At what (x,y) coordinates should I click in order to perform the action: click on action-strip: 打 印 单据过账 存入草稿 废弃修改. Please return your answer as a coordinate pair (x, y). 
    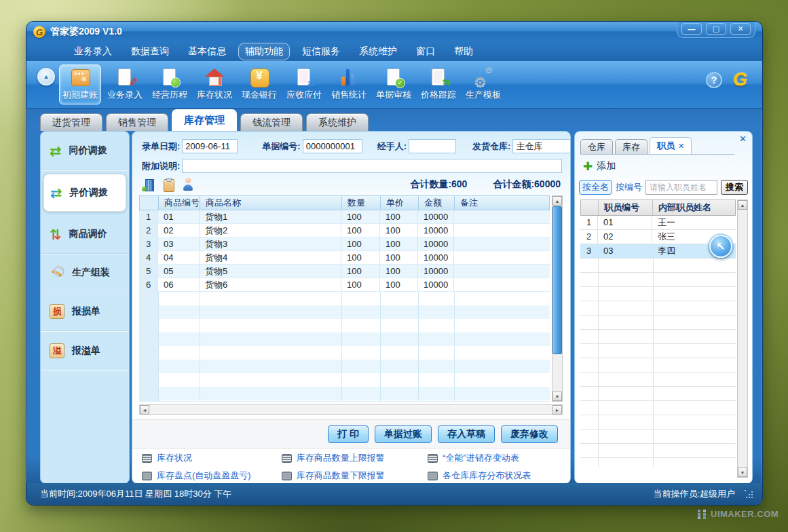
    Looking at the image, I should click on (352, 434).